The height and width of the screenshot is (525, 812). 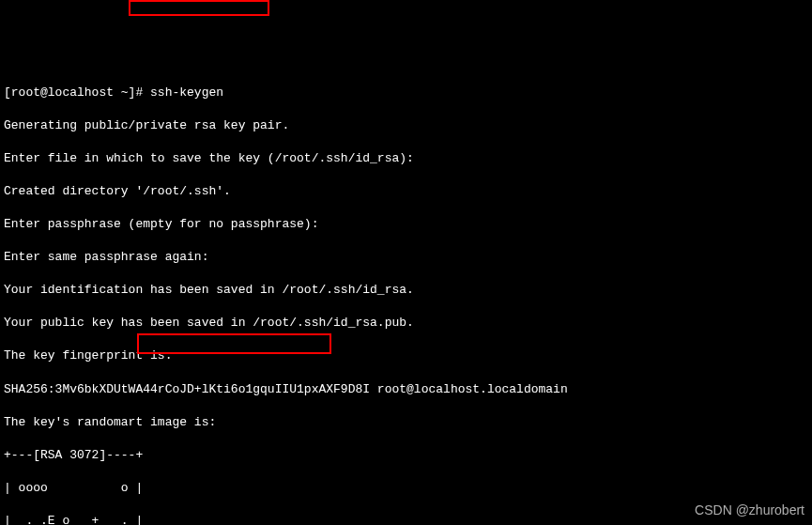 I want to click on terminal-line: Generating public/private rsa key pair., so click(x=406, y=126).